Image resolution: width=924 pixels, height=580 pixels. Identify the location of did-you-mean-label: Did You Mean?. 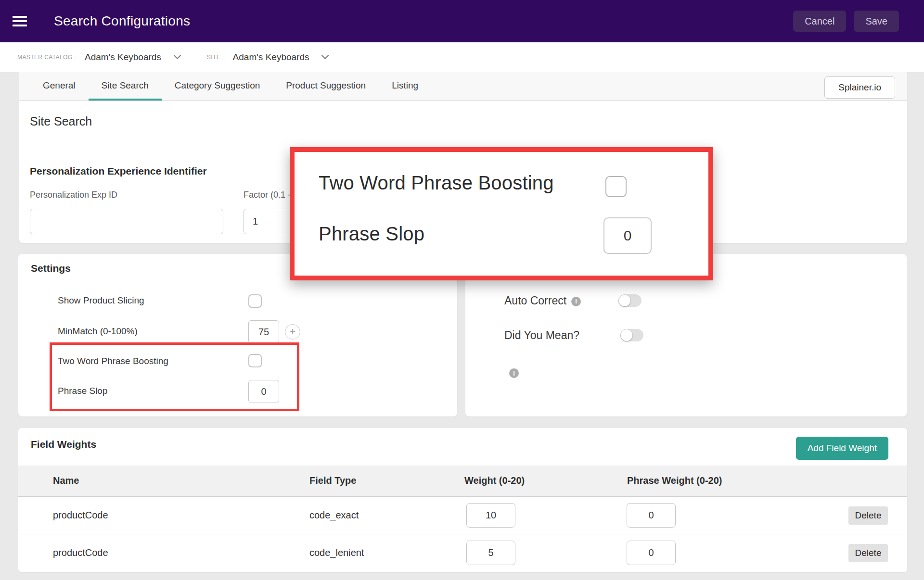
(542, 336).